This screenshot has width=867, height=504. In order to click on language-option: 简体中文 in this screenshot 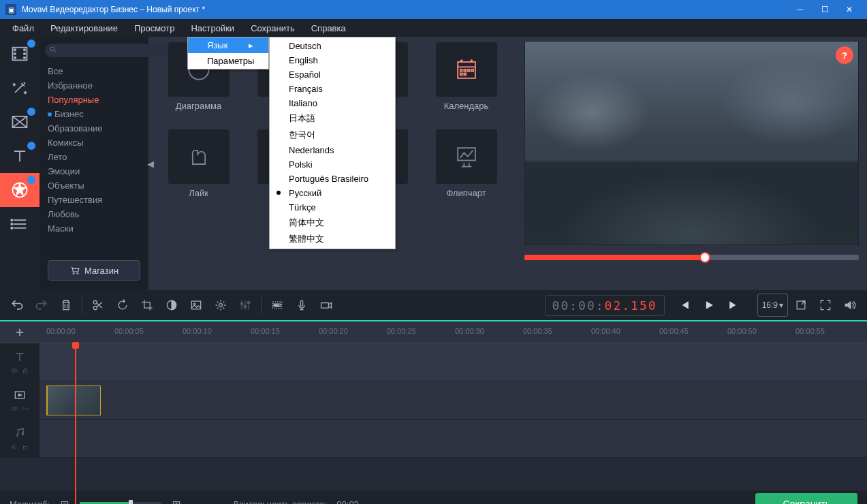, I will do `click(332, 223)`.